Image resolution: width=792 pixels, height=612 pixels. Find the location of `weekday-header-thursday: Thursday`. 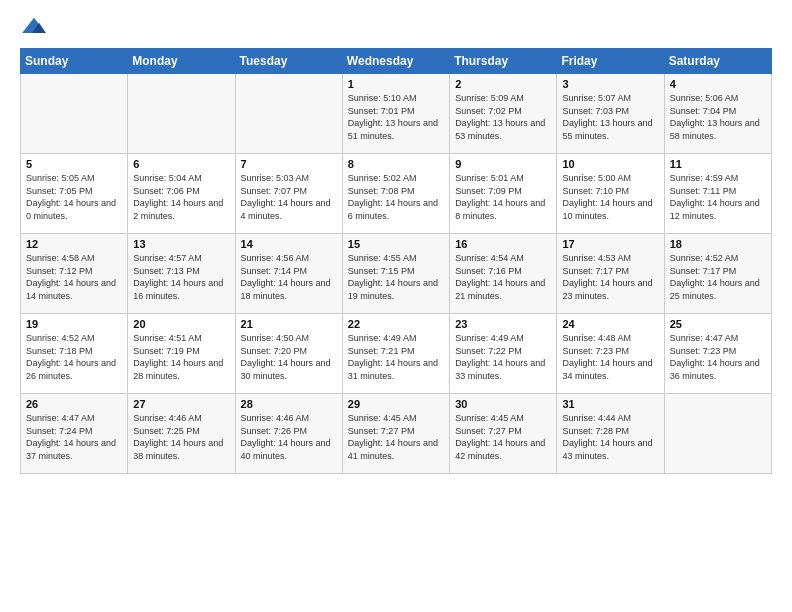

weekday-header-thursday: Thursday is located at coordinates (504, 62).